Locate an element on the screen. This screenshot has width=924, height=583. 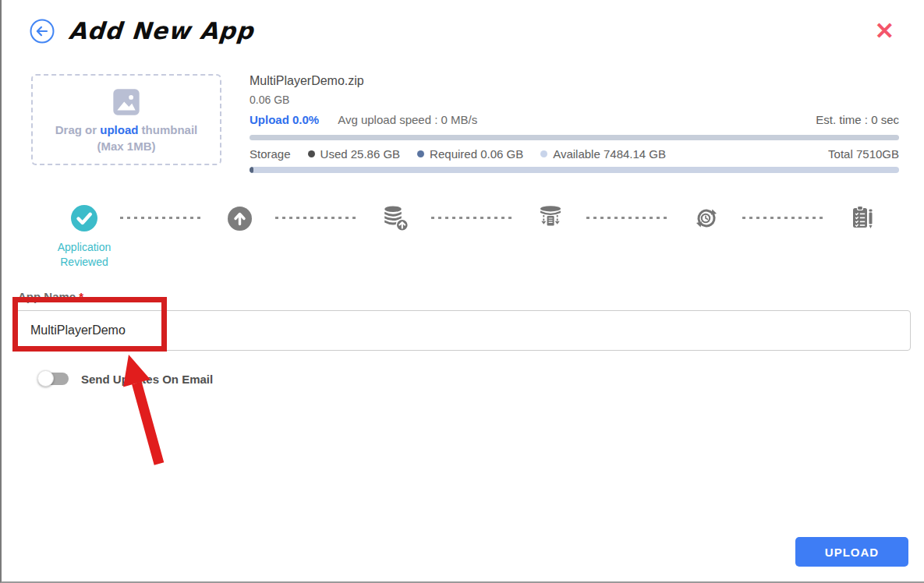
avg-upload-speed: Avg upload speed : 0 MB/s is located at coordinates (407, 120).